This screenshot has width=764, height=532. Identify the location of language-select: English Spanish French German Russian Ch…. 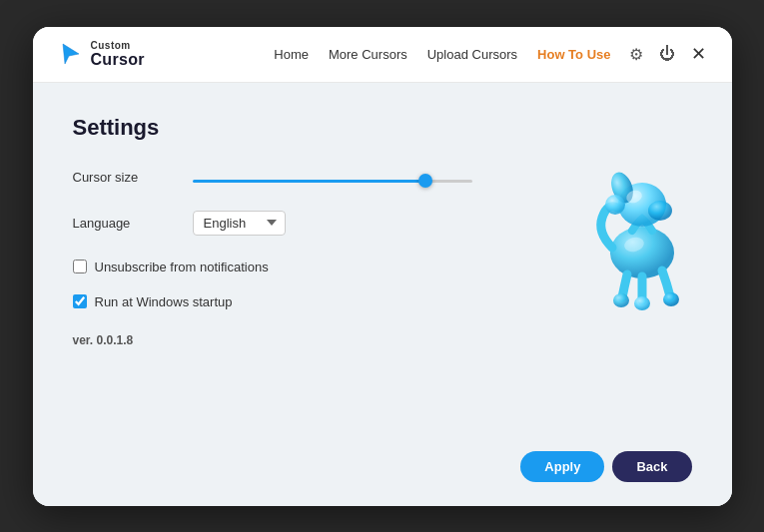
(240, 224).